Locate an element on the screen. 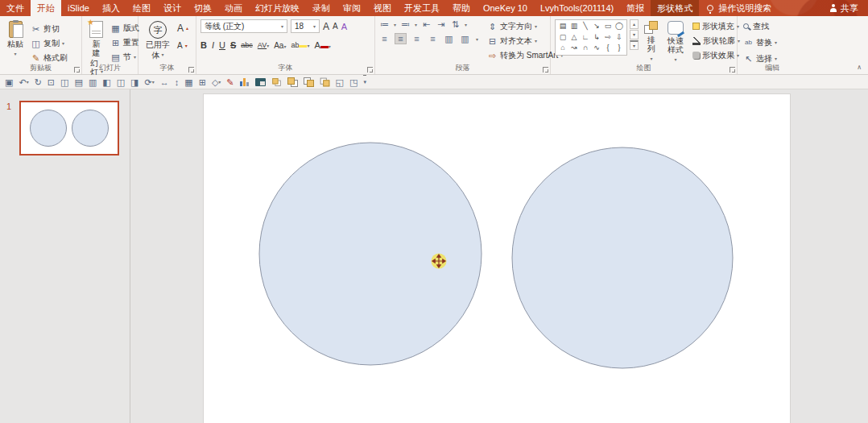  bring-forward-button is located at coordinates (276, 82).